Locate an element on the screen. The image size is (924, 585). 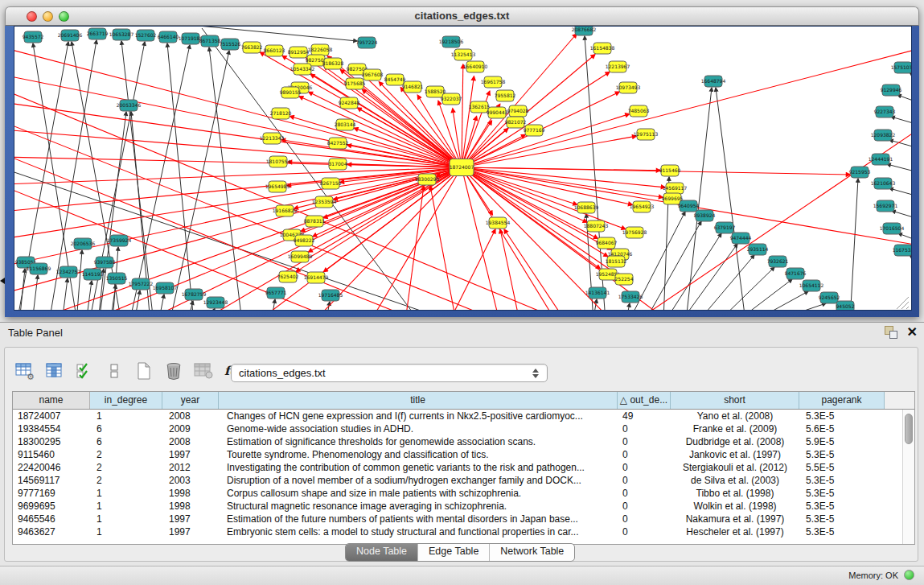
network-window-titlebar: citations_edges.txt is located at coordinates (462, 16).